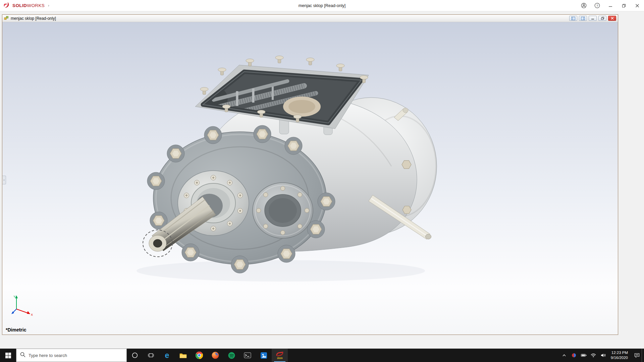  What do you see at coordinates (637, 355) in the screenshot?
I see `action-center-button` at bounding box center [637, 355].